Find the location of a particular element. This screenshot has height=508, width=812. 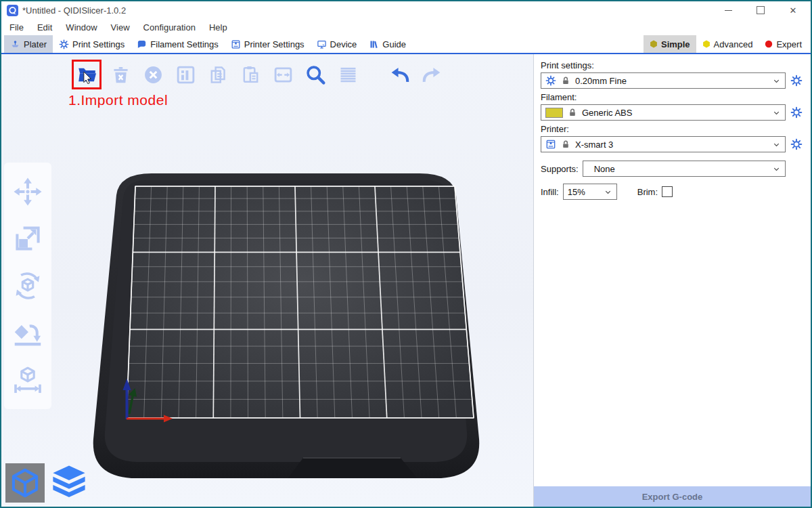

minimize-button is located at coordinates (728, 10).